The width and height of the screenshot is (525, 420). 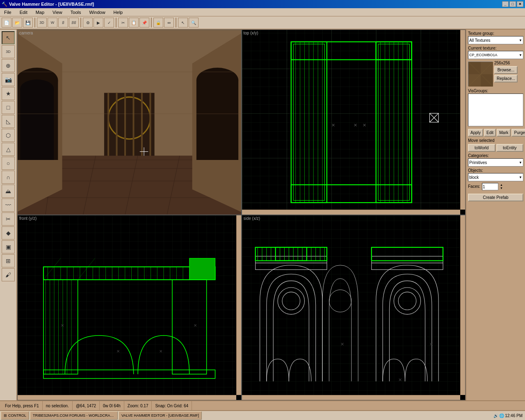 I want to click on tool-prefab: ⊞, so click(x=8, y=261).